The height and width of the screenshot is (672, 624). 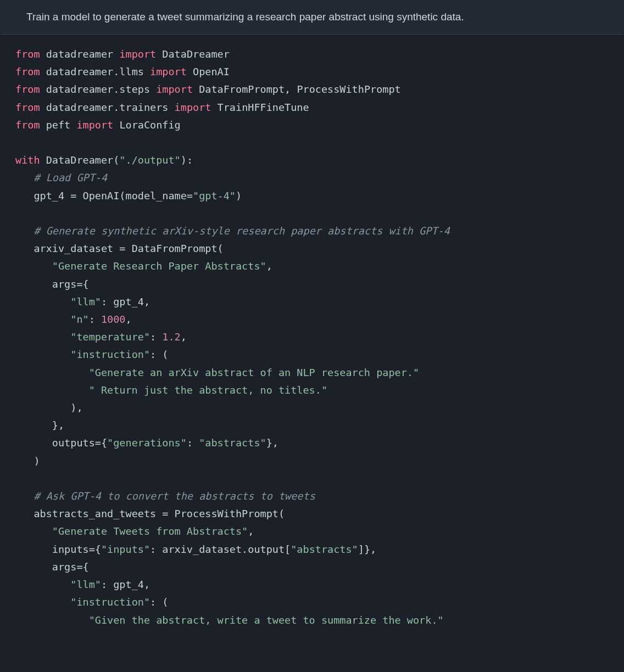 I want to click on code-line: gpt_4 = OpenAI(model_name="gpt-4"), so click(x=129, y=195).